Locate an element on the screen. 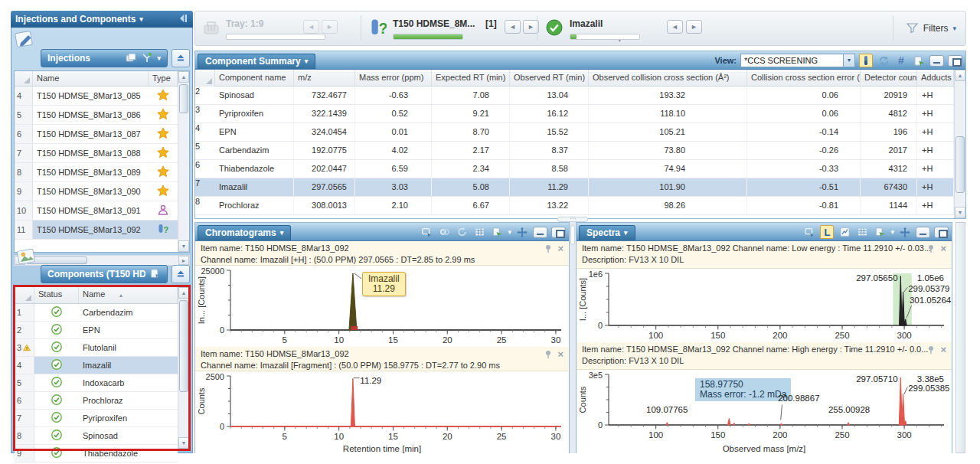 This screenshot has height=464, width=980. column-header-4: Observed RT (min) is located at coordinates (550, 78).